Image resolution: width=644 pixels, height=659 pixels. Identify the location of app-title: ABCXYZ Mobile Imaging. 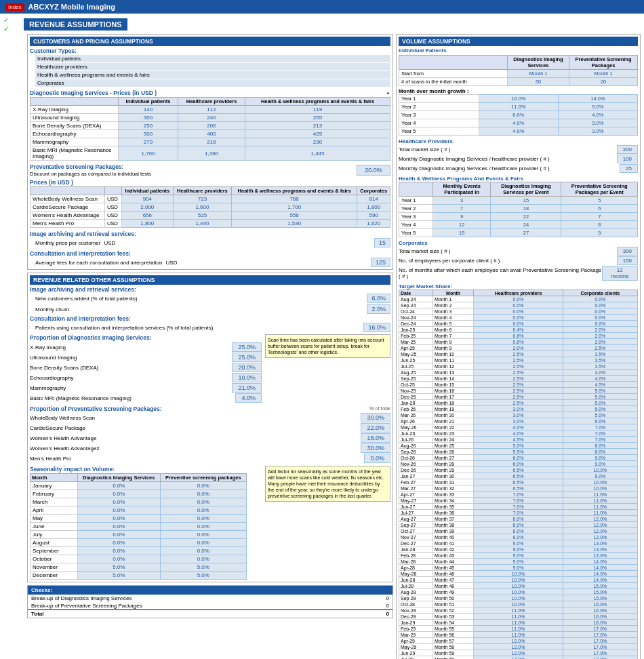
(72, 7).